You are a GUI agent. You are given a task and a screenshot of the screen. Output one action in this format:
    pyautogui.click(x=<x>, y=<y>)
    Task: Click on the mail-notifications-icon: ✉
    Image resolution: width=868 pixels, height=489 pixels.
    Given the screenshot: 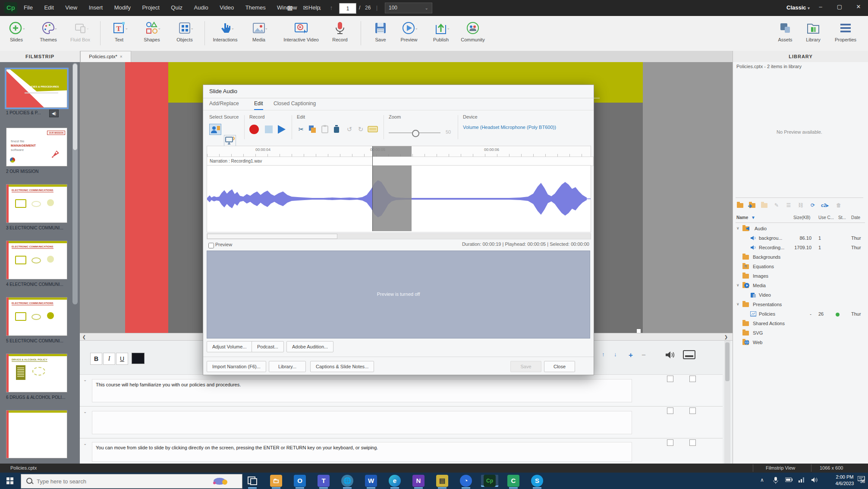 What is the action you would take?
    pyautogui.click(x=305, y=8)
    